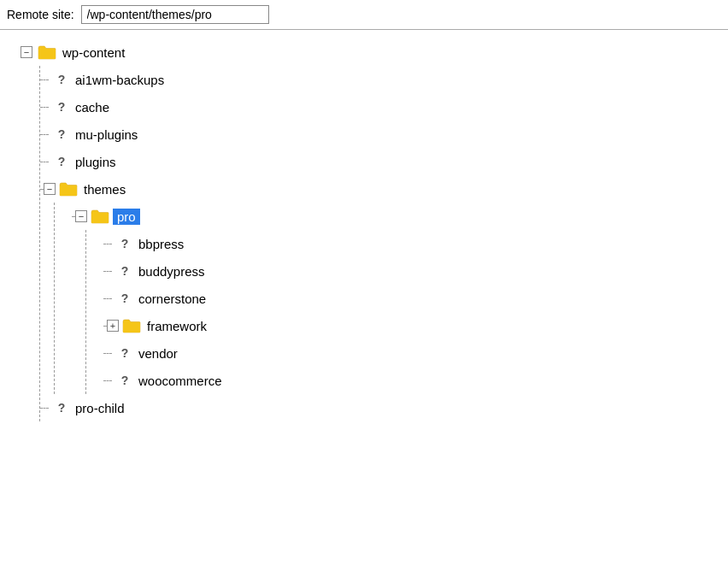  I want to click on label-wp-content: wp-content, so click(94, 53).